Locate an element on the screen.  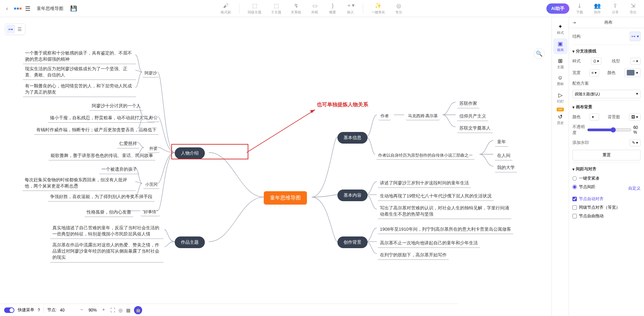
sub-author: 作者 is located at coordinates (385, 116).